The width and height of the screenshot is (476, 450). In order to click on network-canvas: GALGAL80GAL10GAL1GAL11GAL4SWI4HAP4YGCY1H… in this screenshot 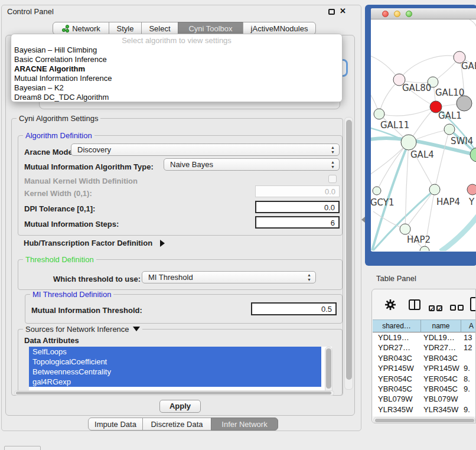, I will do `click(423, 135)`.